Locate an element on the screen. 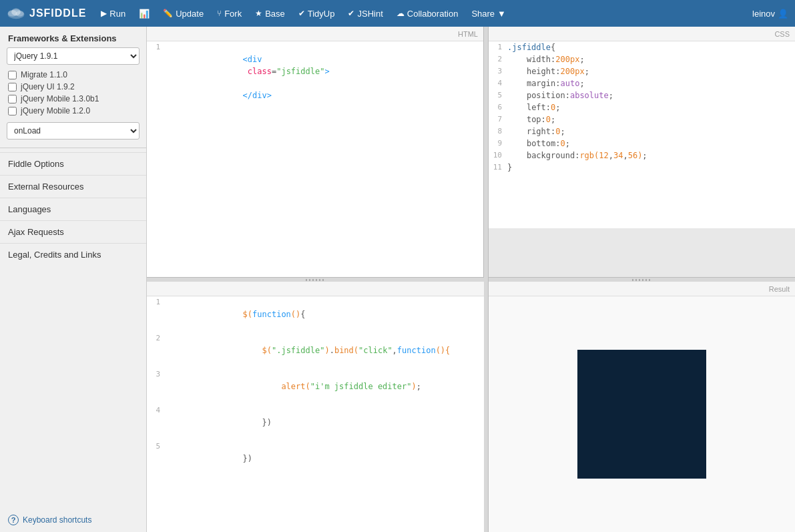 The height and width of the screenshot is (532, 795). js-line-2: 2 $(".jsfiddle").bind("click",function()… is located at coordinates (315, 350).